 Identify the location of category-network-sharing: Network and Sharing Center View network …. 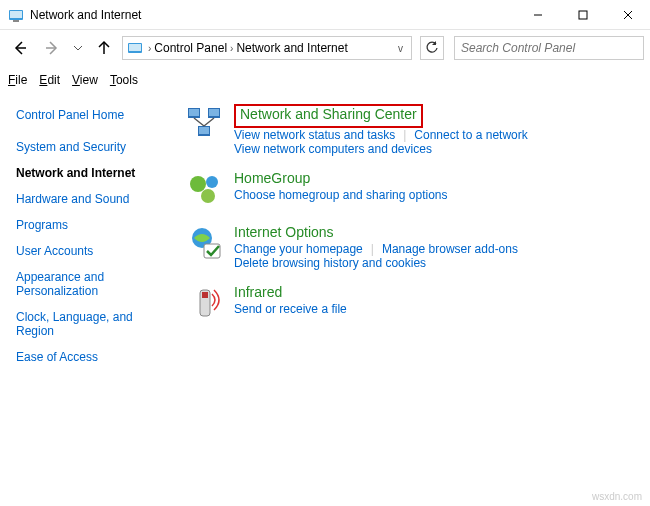
(415, 130).